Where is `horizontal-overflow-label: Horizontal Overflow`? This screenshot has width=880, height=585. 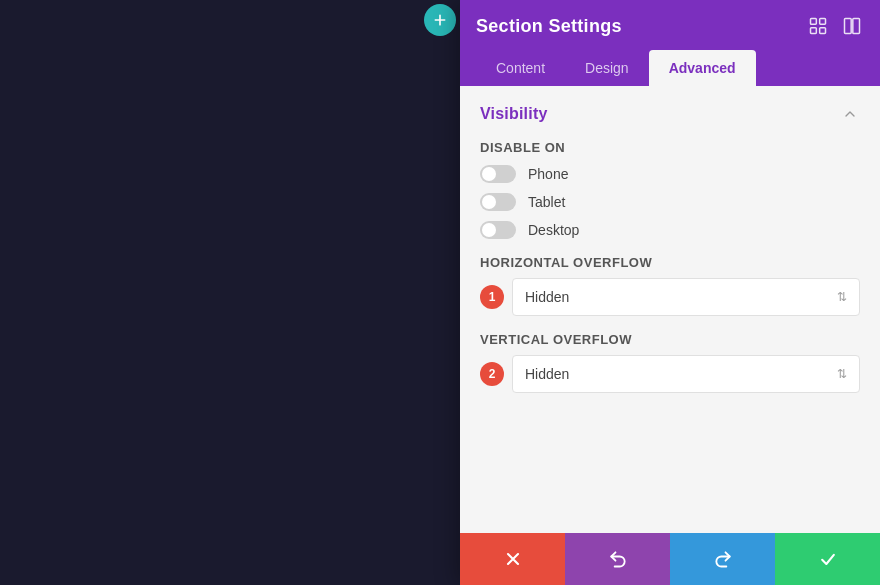 horizontal-overflow-label: Horizontal Overflow is located at coordinates (670, 262).